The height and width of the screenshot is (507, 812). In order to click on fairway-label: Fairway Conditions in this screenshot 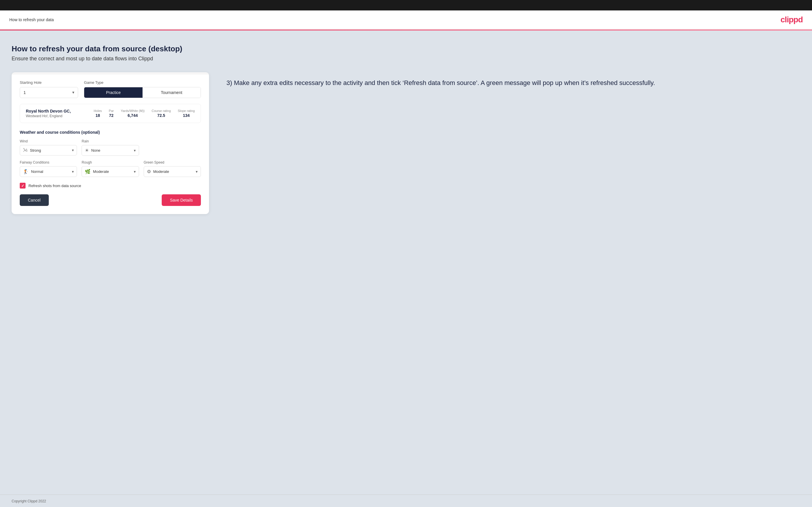, I will do `click(48, 162)`.